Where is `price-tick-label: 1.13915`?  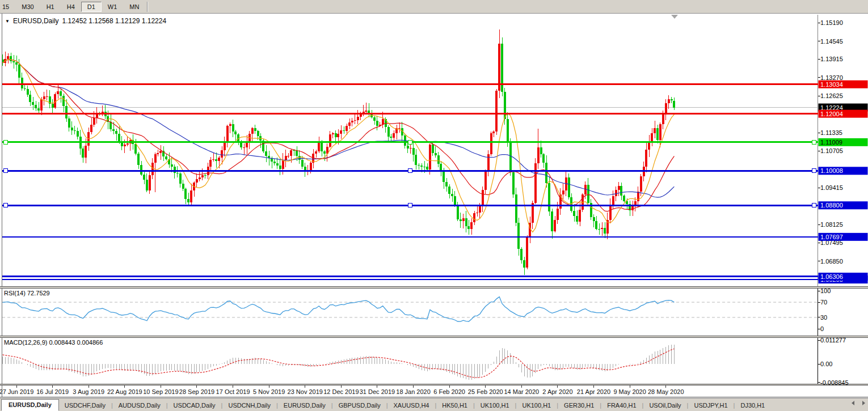 price-tick-label: 1.13915 is located at coordinates (832, 59).